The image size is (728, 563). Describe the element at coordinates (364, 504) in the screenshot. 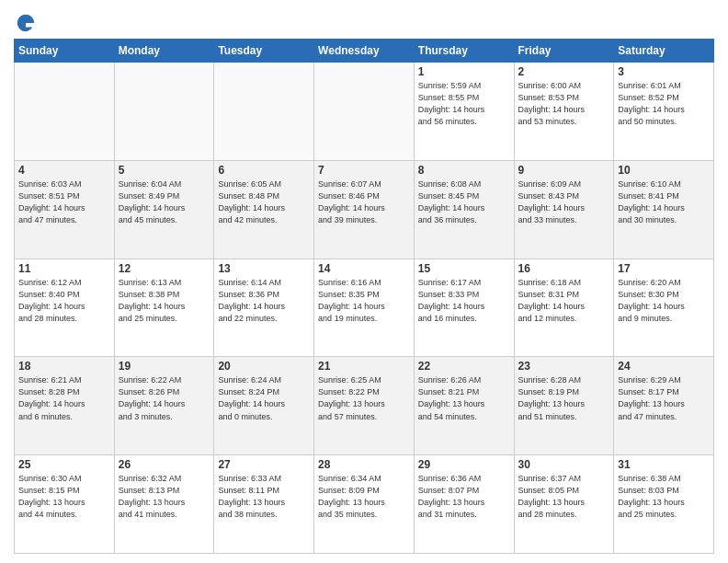

I see `calendar-cell: 28Sunrise: 6:34 AMSunset: 8:09 PMDayligh…` at that location.